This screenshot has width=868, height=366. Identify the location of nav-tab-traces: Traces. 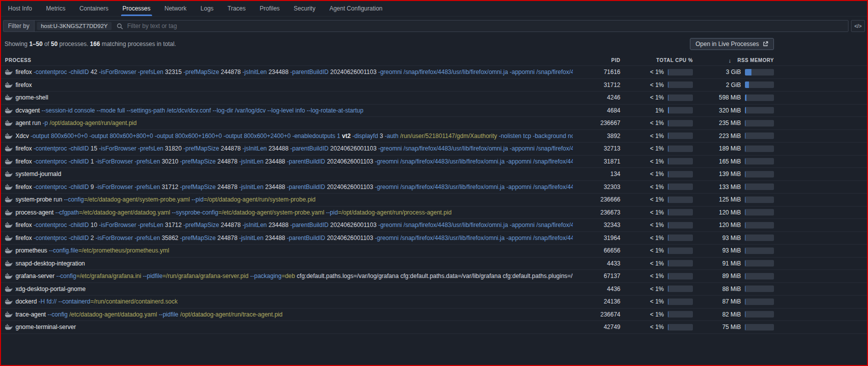
(237, 8).